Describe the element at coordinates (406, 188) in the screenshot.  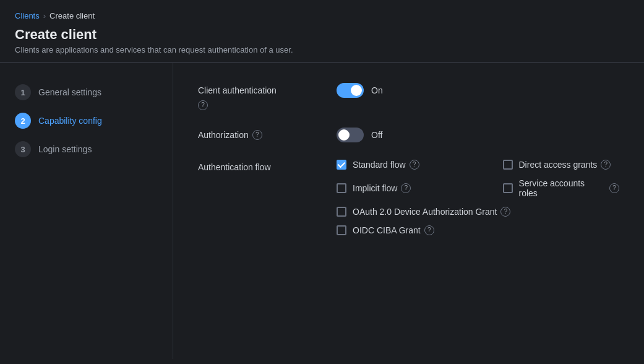
I see `implicit-flow-help-icon: ?` at that location.